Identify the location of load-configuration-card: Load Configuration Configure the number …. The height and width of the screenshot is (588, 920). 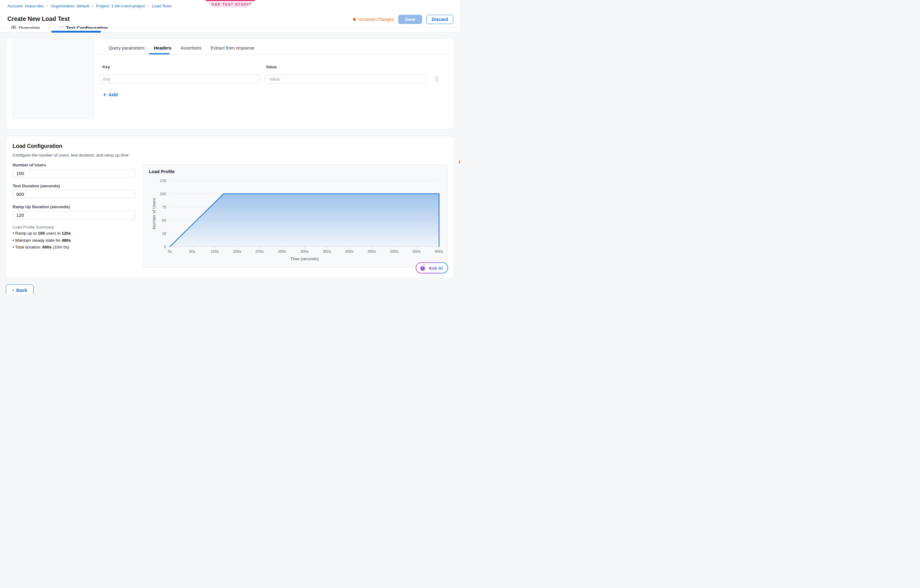
(230, 207).